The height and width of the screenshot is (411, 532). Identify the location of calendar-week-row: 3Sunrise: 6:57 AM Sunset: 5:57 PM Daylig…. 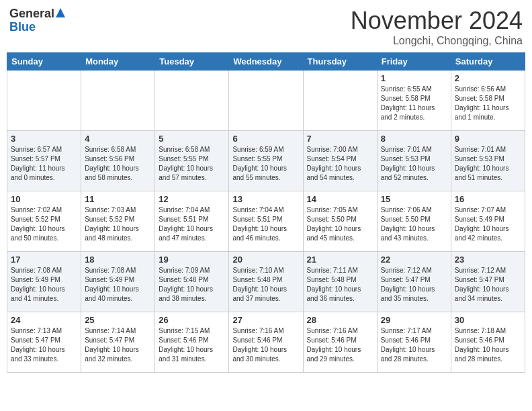
(266, 161).